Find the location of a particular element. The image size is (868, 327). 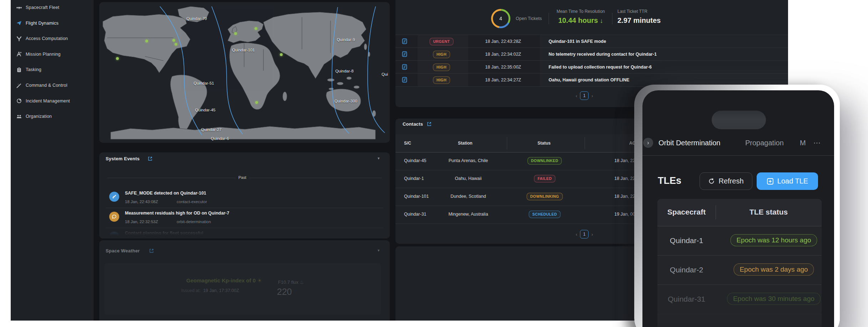

satellite-label: Quindar-70 is located at coordinates (197, 19).